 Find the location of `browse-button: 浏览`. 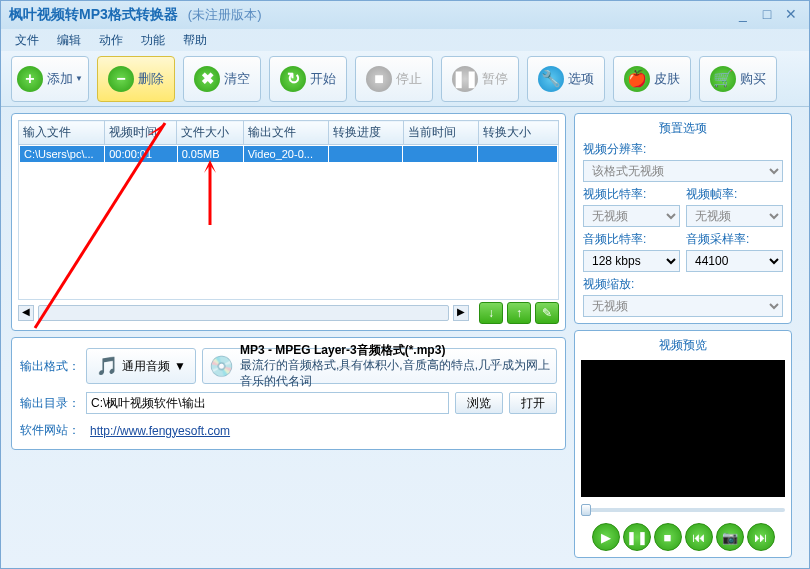

browse-button: 浏览 is located at coordinates (479, 403).